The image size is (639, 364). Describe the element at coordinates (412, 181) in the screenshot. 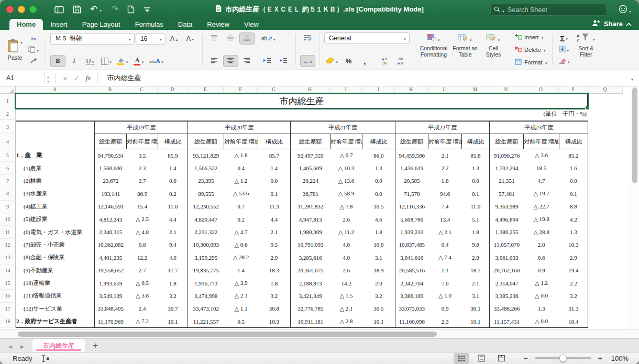

I see `data-cell: 20,585` at that location.